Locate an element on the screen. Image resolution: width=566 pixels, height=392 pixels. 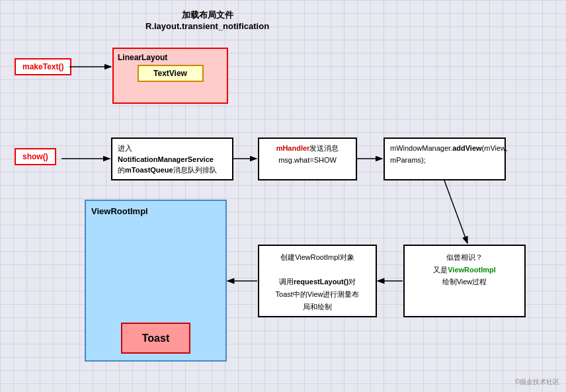
show-label: show() is located at coordinates (36, 157).